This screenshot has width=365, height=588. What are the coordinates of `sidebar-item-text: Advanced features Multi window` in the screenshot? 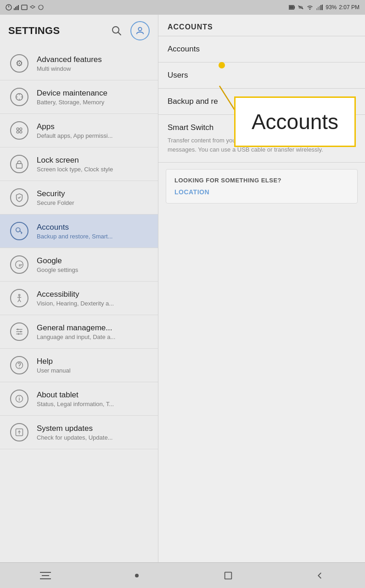 It's located at (69, 63).